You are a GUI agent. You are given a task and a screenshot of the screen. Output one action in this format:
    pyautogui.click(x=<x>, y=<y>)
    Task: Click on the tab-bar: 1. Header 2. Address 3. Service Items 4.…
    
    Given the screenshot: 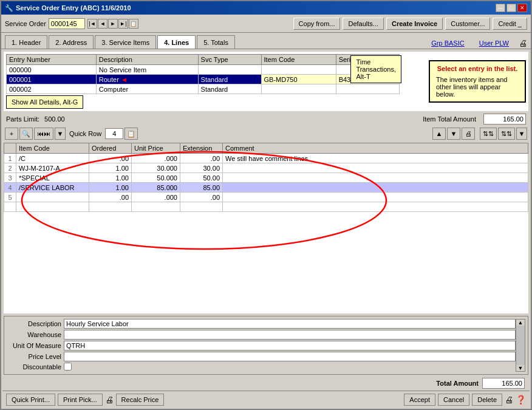 What is the action you would take?
    pyautogui.click(x=266, y=41)
    